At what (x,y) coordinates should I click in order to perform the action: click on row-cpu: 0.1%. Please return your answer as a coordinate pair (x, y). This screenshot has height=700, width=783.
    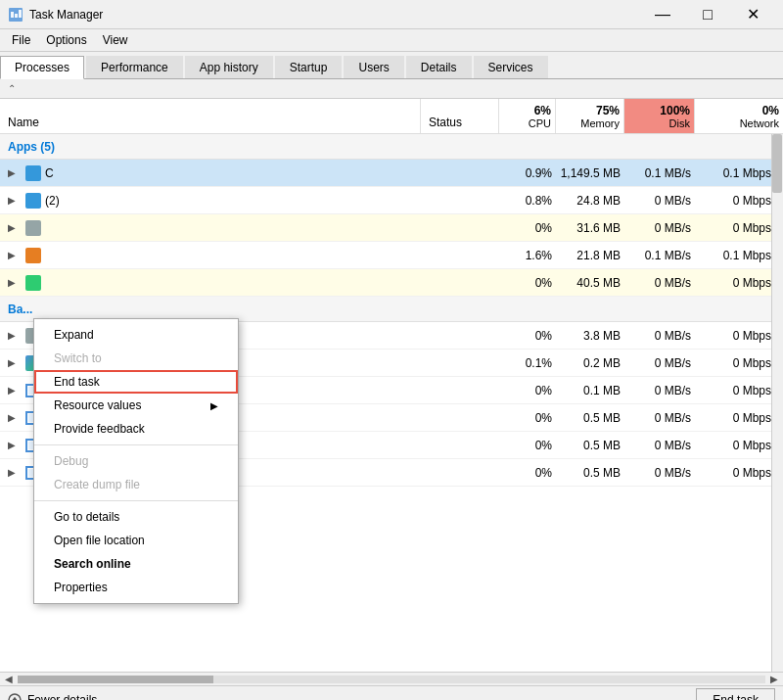
    Looking at the image, I should click on (528, 363).